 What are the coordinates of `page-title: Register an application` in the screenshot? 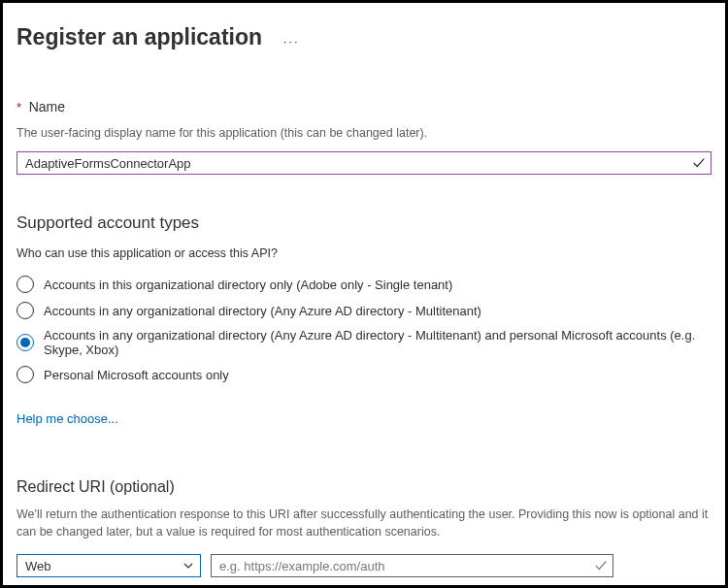 It's located at (140, 37).